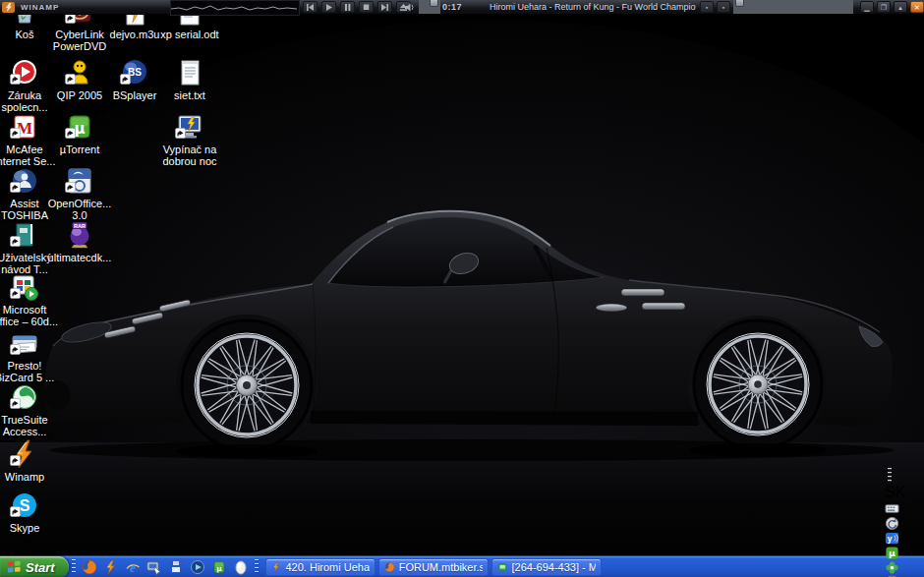 Image resolution: width=924 pixels, height=577 pixels. Describe the element at coordinates (80, 258) in the screenshot. I see `desktop-icon-label: ultimatecdk...` at that location.